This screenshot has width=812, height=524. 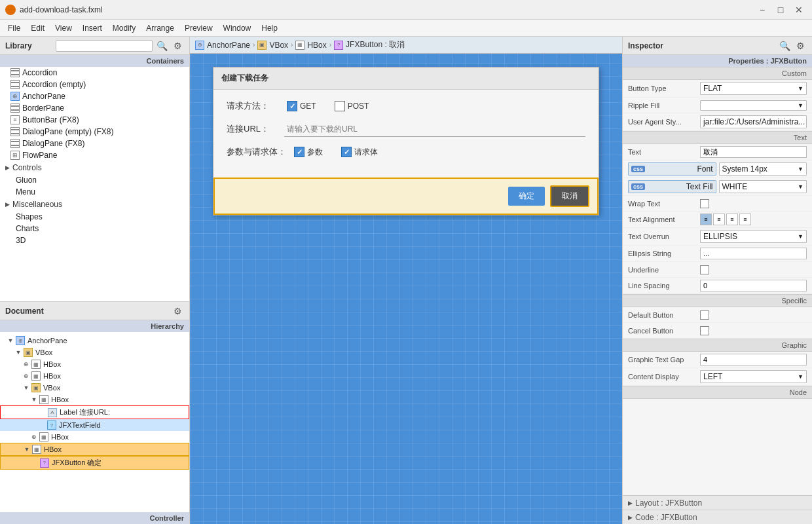 I want to click on tree-icon-jfxtf: ?, so click(x=52, y=425).